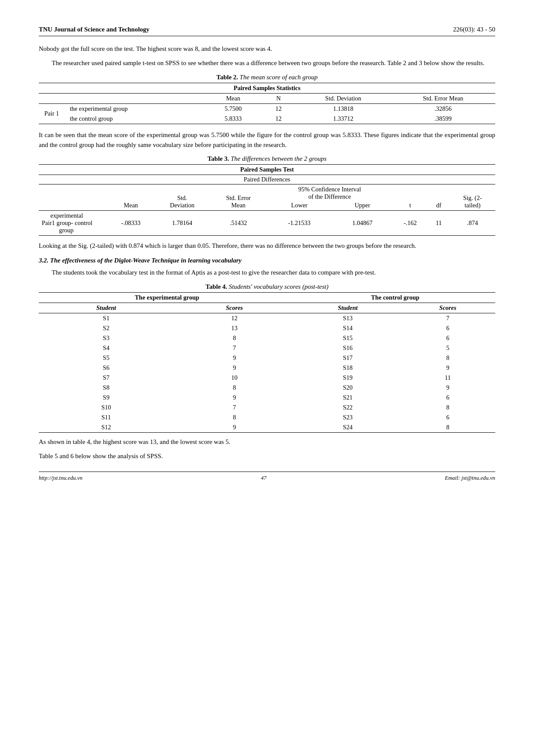 Image resolution: width=534 pixels, height=756 pixels. I want to click on table4-ctrl-student: S22, so click(348, 408).